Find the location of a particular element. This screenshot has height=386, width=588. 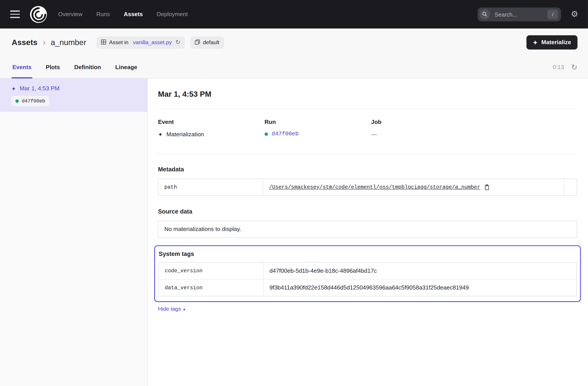

tab-lineage: Lineage is located at coordinates (126, 67).